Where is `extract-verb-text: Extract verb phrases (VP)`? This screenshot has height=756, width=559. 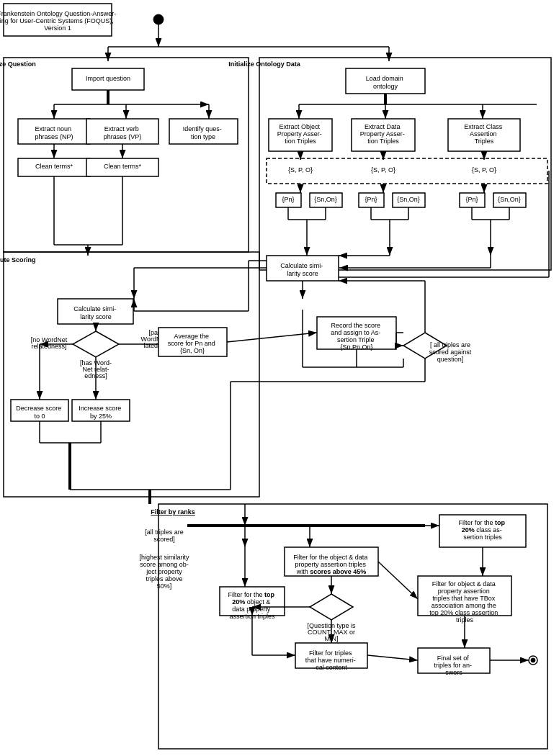
extract-verb-text: Extract verb phrases (VP) is located at coordinates (122, 132).